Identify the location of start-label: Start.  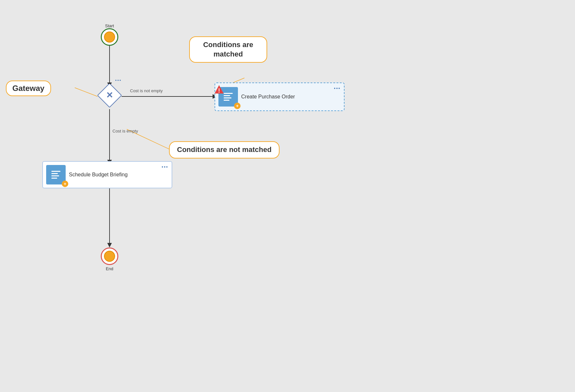
(109, 26).